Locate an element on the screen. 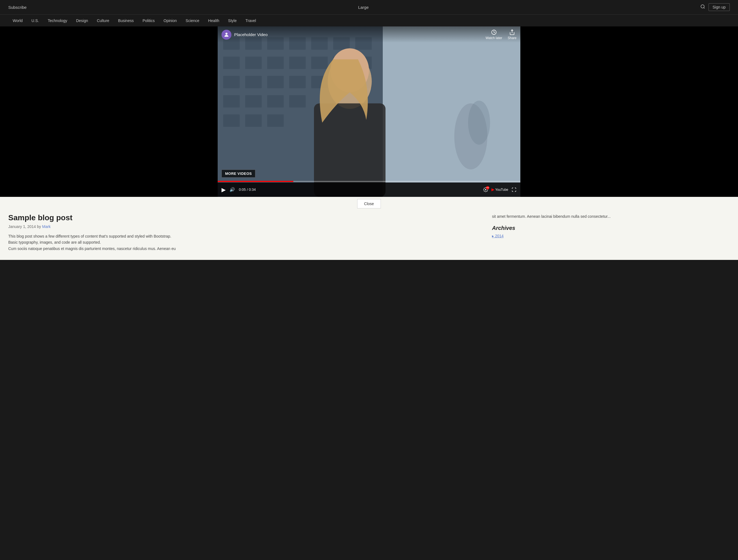  blog-date-author: January 1, 2014 by is located at coordinates (25, 227).